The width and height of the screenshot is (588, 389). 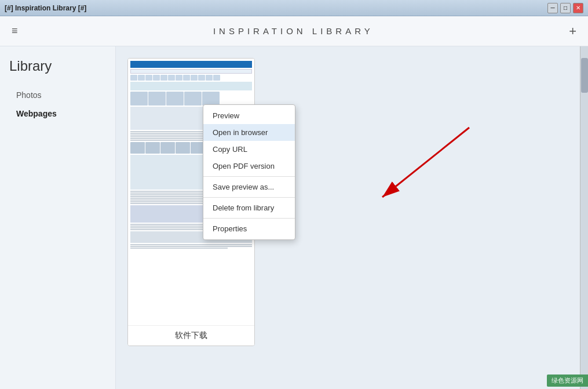 I want to click on red-arrow, so click(x=411, y=209).